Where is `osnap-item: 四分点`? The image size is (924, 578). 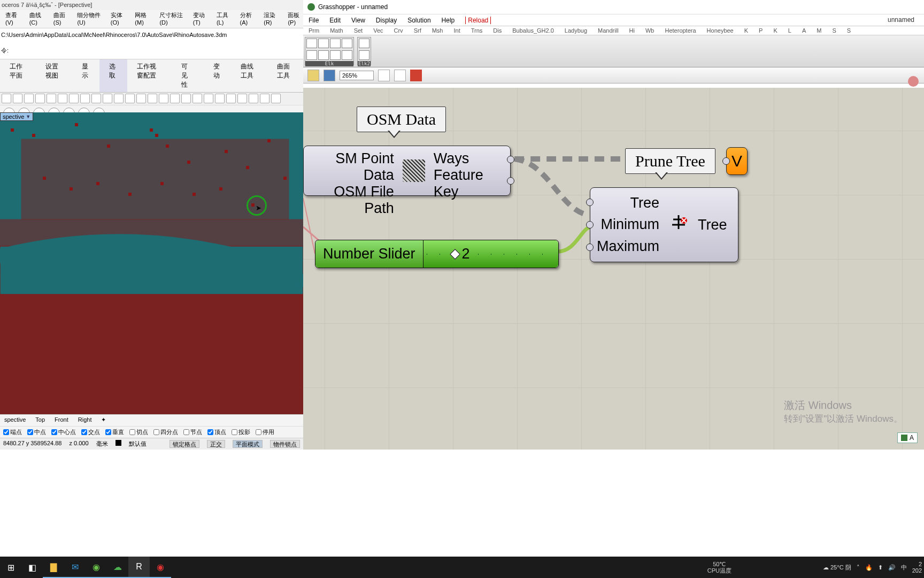
osnap-item: 四分点 is located at coordinates (166, 432).